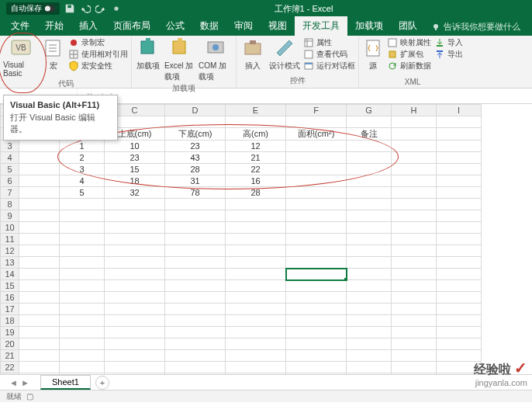 This screenshot has width=532, height=413. What do you see at coordinates (321, 26) in the screenshot?
I see `tab-developer: 开发工具` at bounding box center [321, 26].